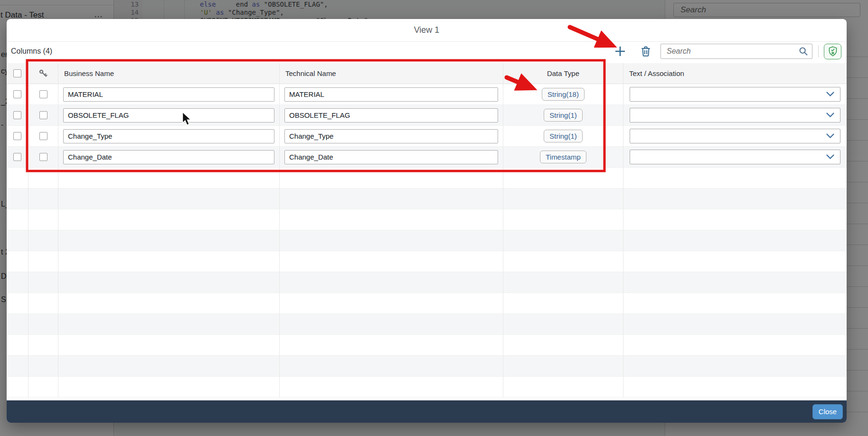 This screenshot has width=868, height=436. What do you see at coordinates (657, 73) in the screenshot?
I see `header-text-association: Text / Association` at bounding box center [657, 73].